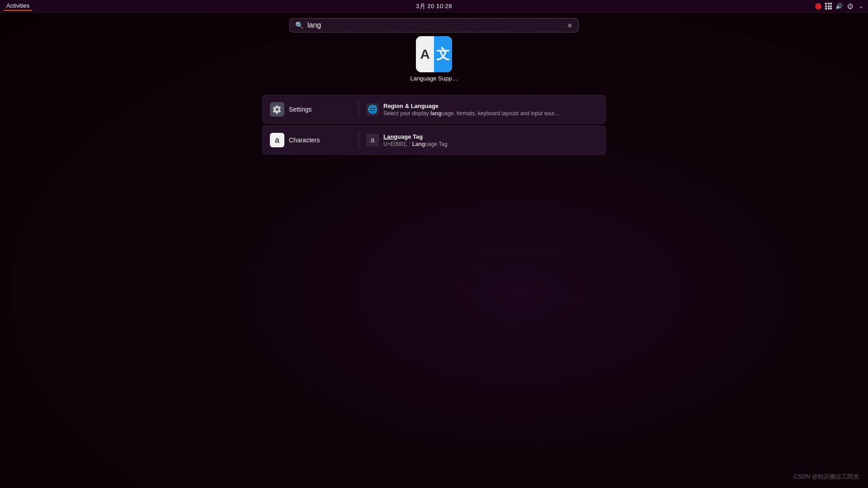 Image resolution: width=868 pixels, height=488 pixels. Describe the element at coordinates (434, 54) in the screenshot. I see `app-icon-box: A 文` at that location.